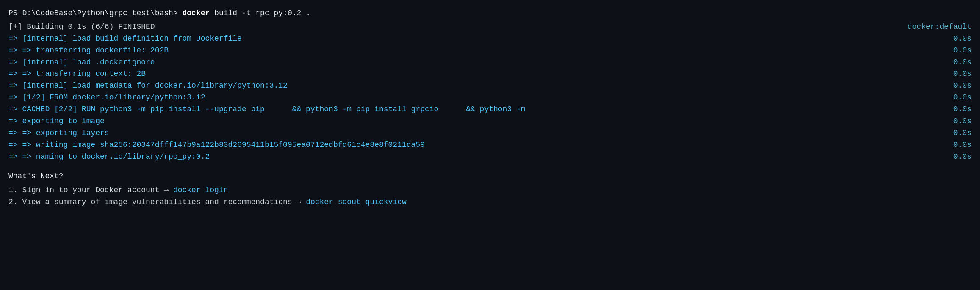 The height and width of the screenshot is (290, 980). Describe the element at coordinates (958, 39) in the screenshot. I see `build-line-1-timing: 0.0s` at that location.